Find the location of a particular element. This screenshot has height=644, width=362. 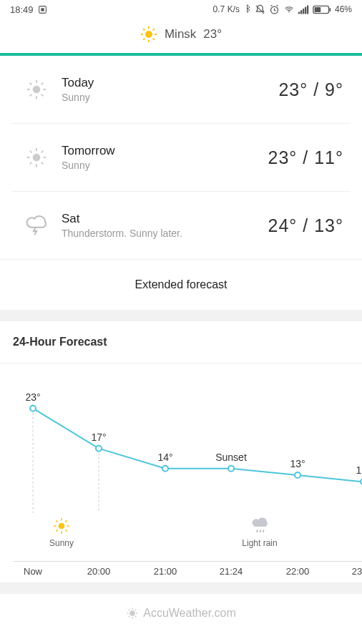

forecast-row: SatThunderstorm. Sunny later.24° / 13° is located at coordinates (181, 225).